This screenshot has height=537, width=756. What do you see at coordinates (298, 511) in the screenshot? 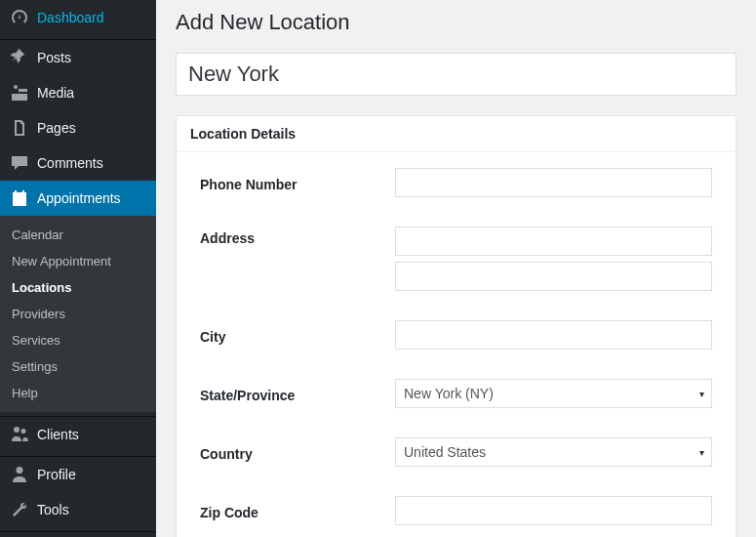
I see `zip-label: Zip Code` at bounding box center [298, 511].